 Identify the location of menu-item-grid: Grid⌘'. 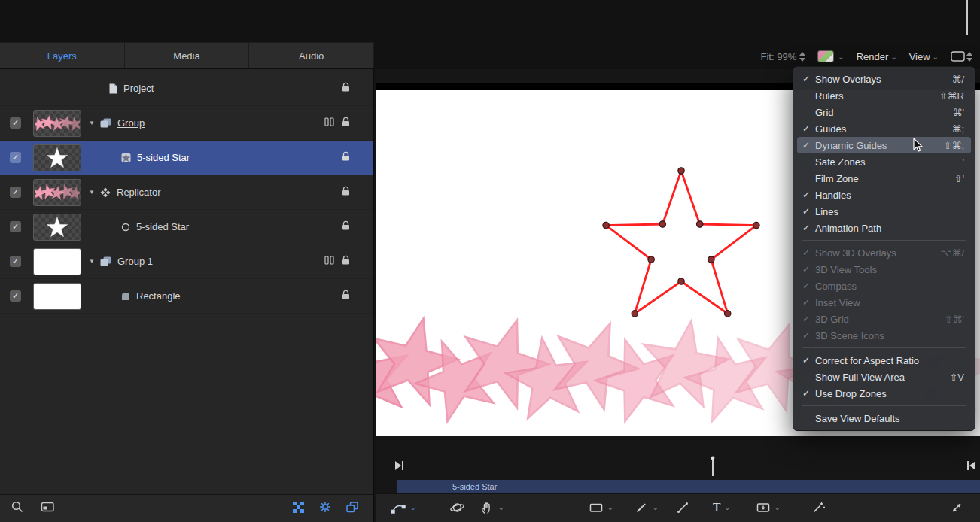
(884, 112).